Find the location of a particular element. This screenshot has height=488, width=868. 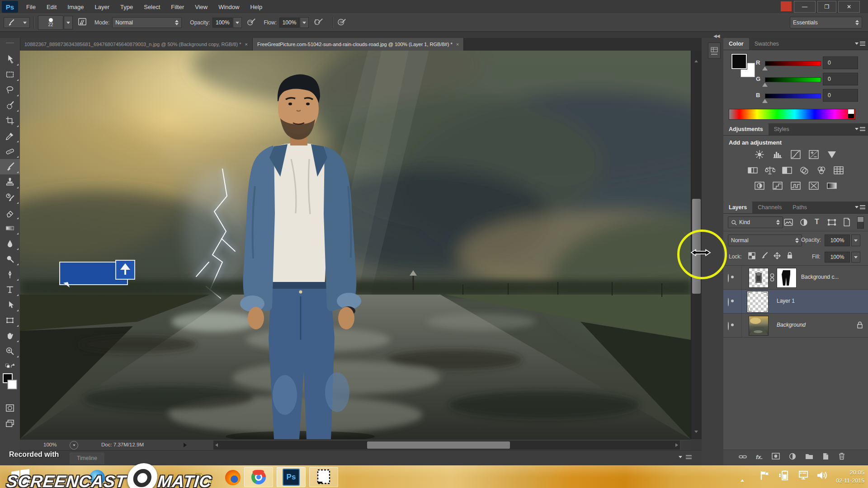

red-slider-thumb is located at coordinates (765, 69).